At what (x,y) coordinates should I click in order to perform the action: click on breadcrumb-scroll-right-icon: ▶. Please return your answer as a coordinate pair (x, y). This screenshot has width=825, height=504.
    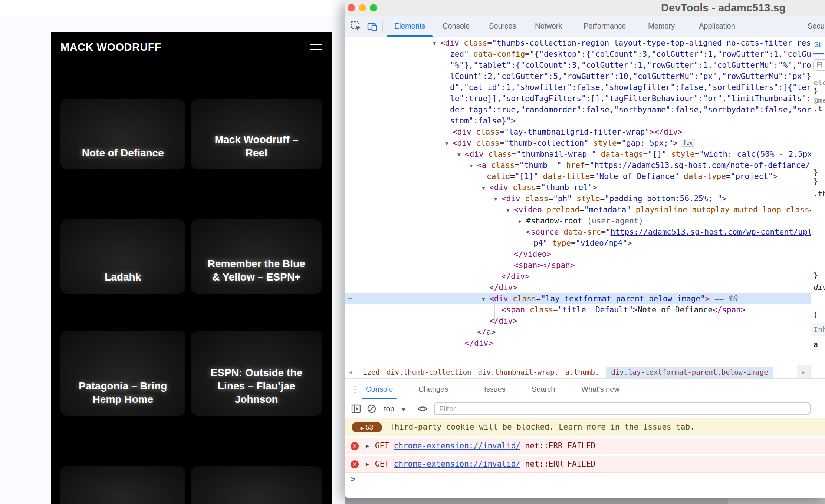
    Looking at the image, I should click on (803, 372).